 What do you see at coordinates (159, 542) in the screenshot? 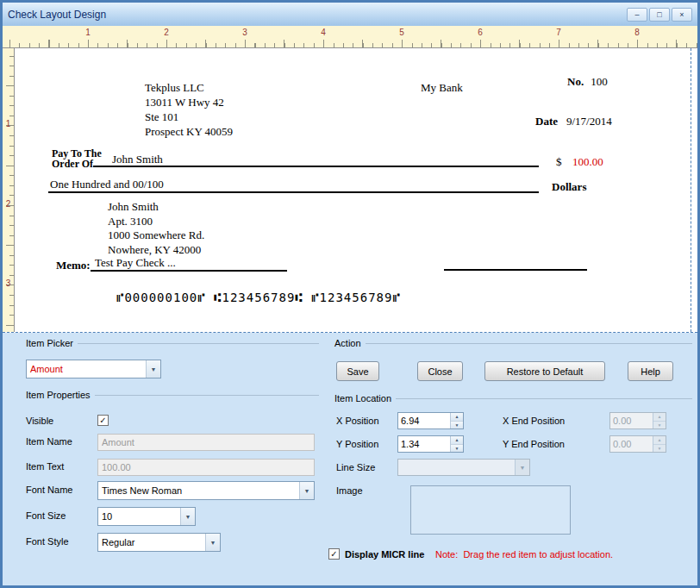
I see `font-style-select: Regular ▼` at bounding box center [159, 542].